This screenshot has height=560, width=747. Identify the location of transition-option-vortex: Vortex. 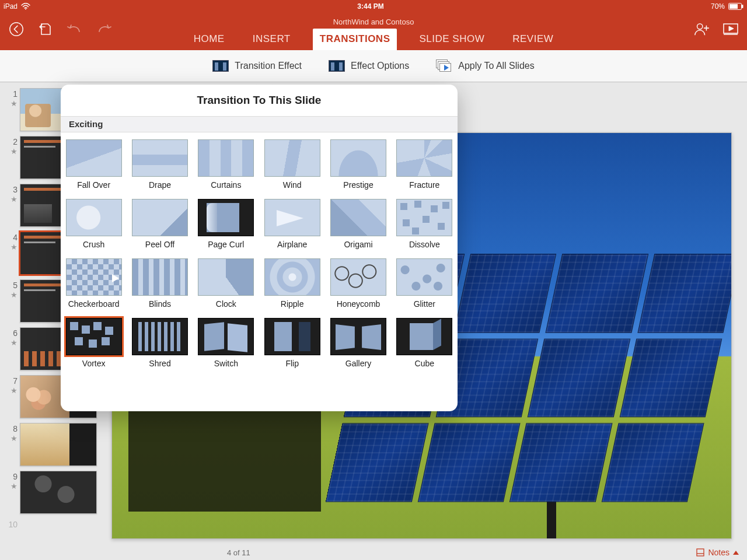
(93, 343).